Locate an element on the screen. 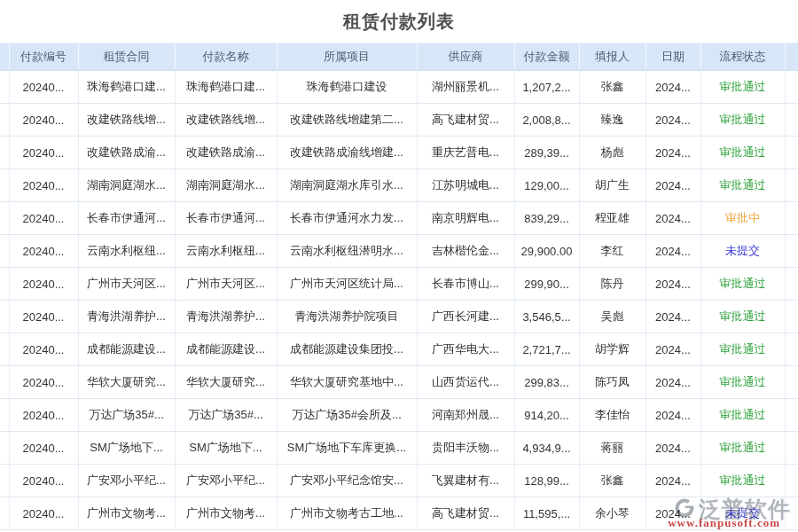  cell-project: 改建铁路线增建第二... is located at coordinates (347, 121).